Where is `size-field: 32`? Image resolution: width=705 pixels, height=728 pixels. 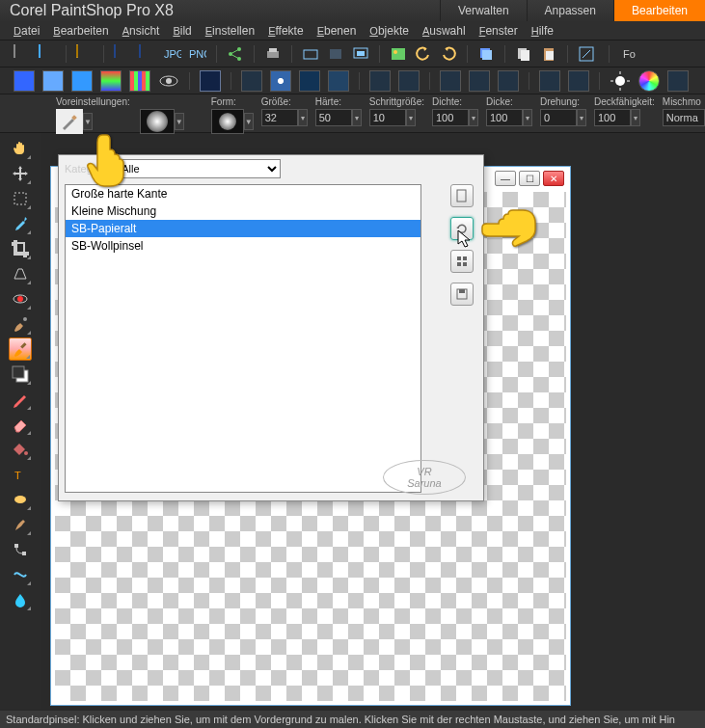 size-field: 32 is located at coordinates (280, 118).